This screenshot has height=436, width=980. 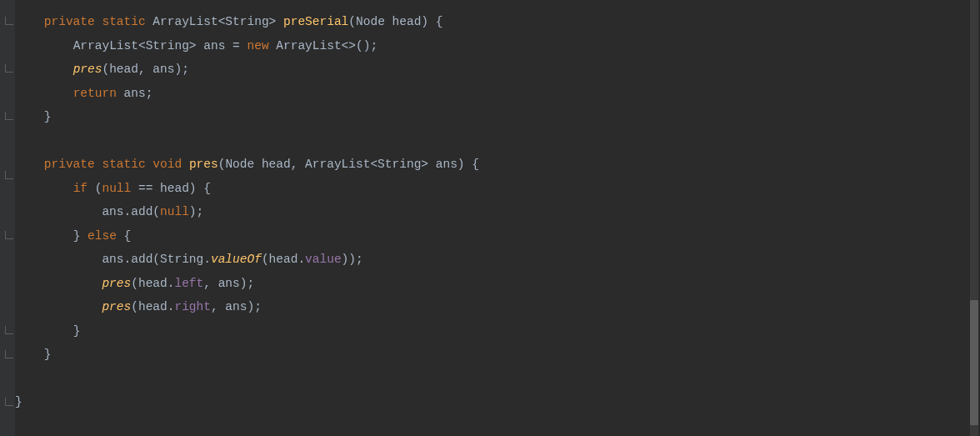 What do you see at coordinates (189, 259) in the screenshot?
I see `code-line: ans.add(String.valueOf(head.value));` at bounding box center [189, 259].